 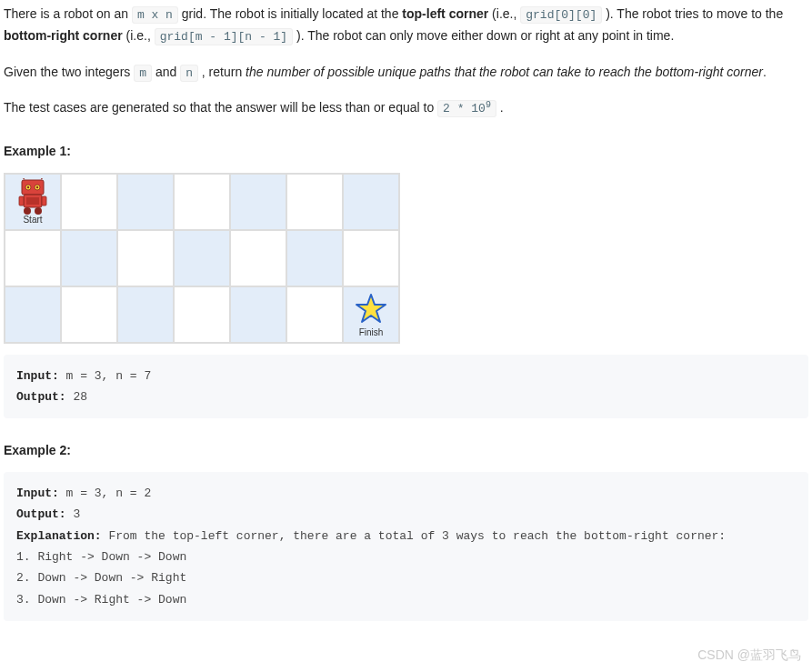 I want to click on inline-code: n, so click(x=189, y=73).